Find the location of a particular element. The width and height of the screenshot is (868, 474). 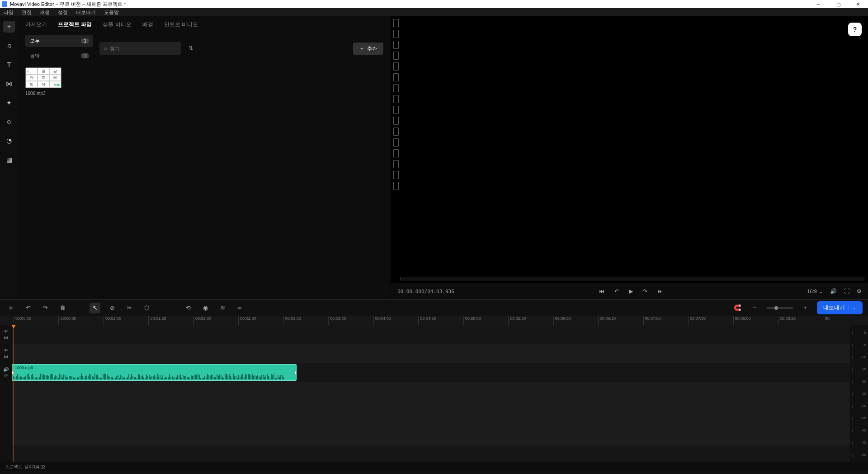

step-forward-button: ↷ is located at coordinates (645, 291).